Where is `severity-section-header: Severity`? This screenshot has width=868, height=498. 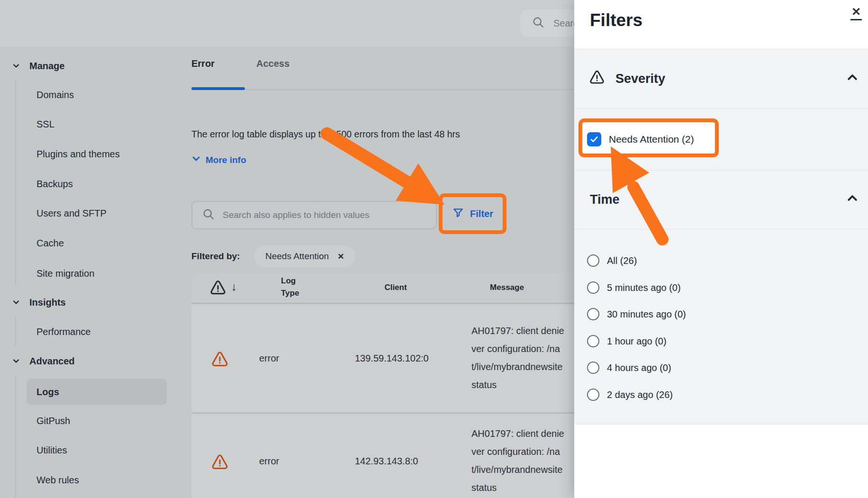
severity-section-header: Severity is located at coordinates (724, 79).